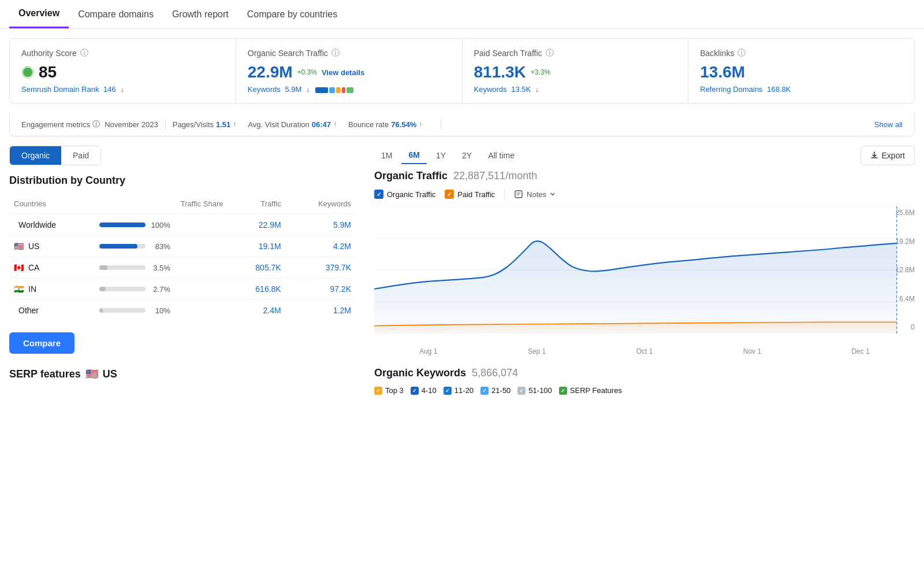 This screenshot has width=924, height=578. What do you see at coordinates (165, 124) in the screenshot?
I see `engagement-divider` at bounding box center [165, 124].